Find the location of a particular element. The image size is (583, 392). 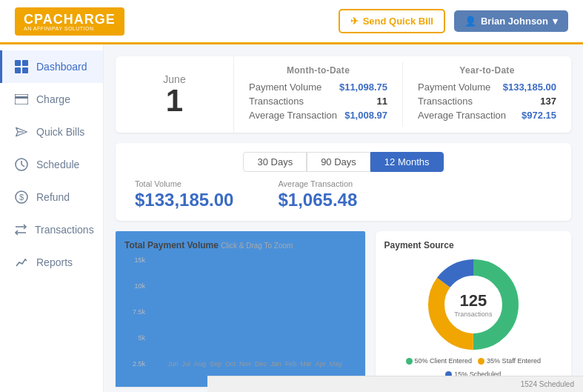

logo-charge: CHARGE is located at coordinates (84, 19).